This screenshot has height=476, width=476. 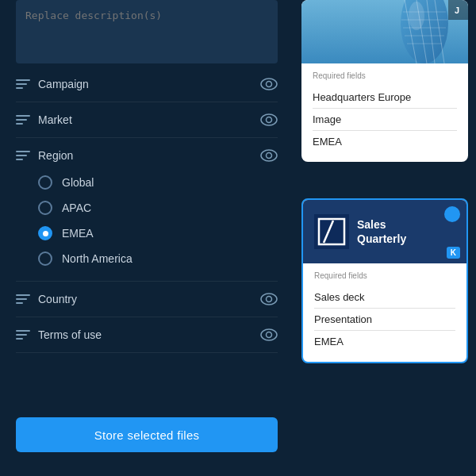 What do you see at coordinates (45, 208) in the screenshot?
I see `radio-apac` at bounding box center [45, 208].